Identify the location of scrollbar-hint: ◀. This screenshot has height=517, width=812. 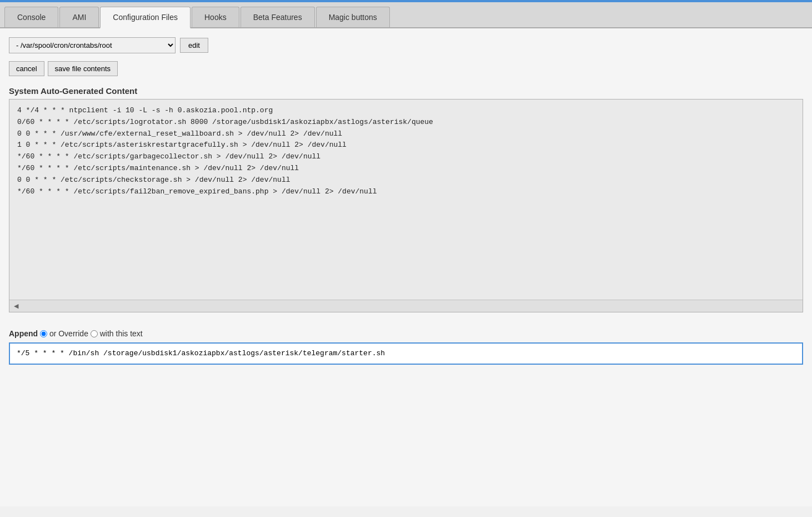
(406, 306).